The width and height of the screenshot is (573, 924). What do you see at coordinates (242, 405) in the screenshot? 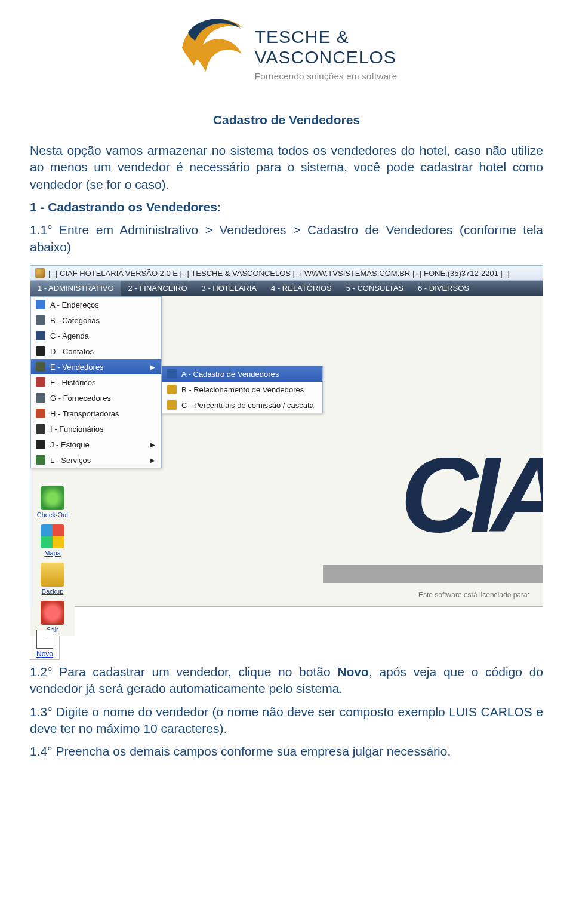
I see `vendedores-submenu-item: C - Percentuais de comissão / cascata` at bounding box center [242, 405].